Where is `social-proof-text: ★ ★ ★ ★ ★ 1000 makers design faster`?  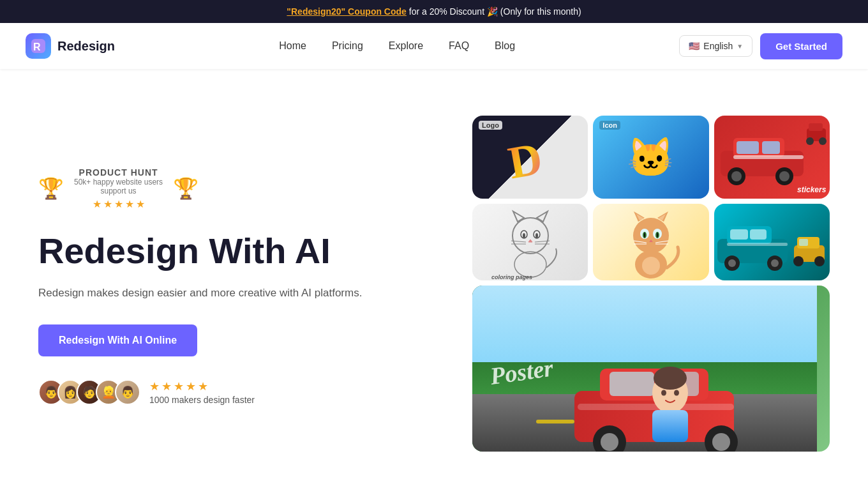
social-proof-text: ★ ★ ★ ★ ★ 1000 makers design faster is located at coordinates (202, 392).